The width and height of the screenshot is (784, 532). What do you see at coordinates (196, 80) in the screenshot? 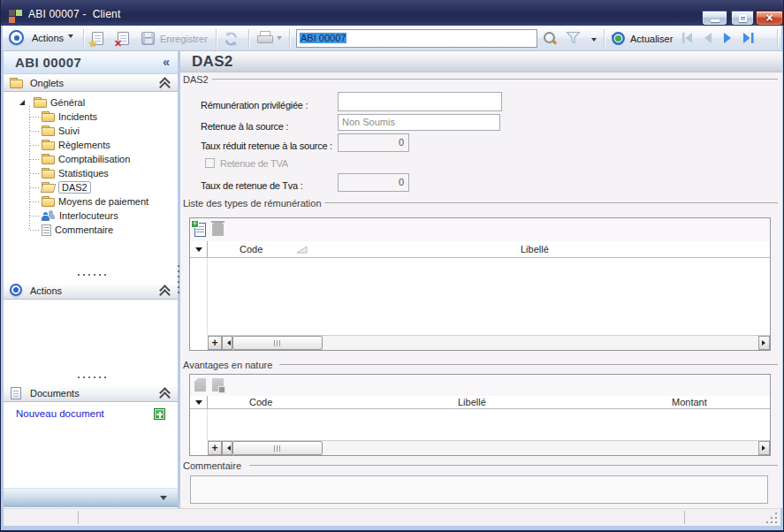
I see `group-das2-label: DAS2` at bounding box center [196, 80].